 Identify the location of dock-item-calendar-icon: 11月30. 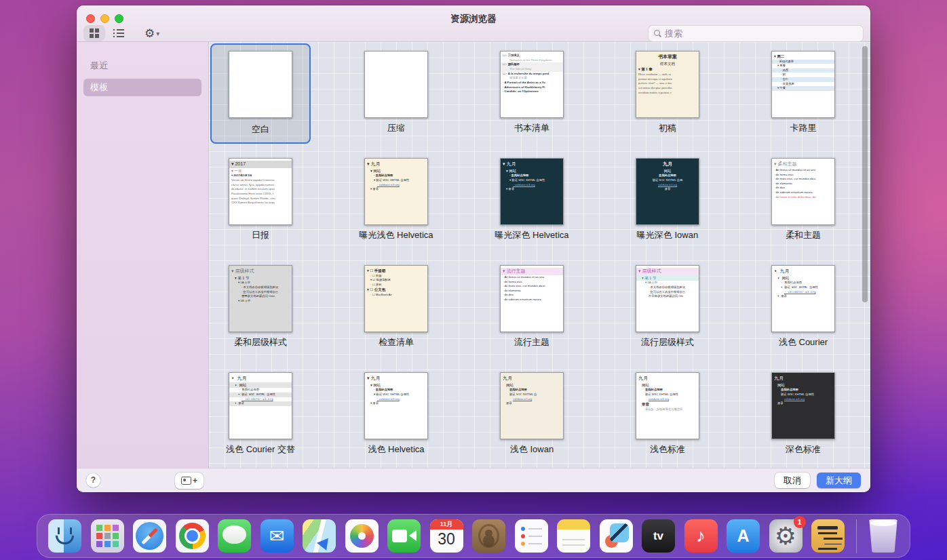
(446, 536).